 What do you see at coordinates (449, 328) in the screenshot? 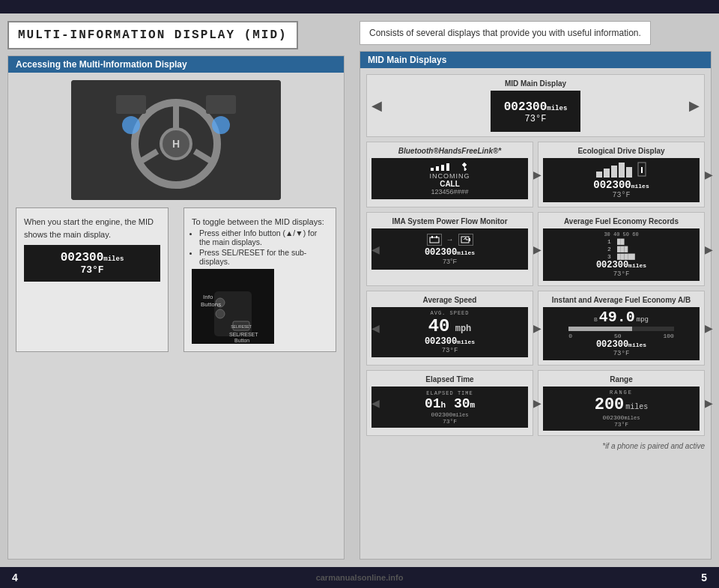
I see `avg-speed-cell: Average Speed AVG. SPEED 40 mph 002300mi…` at bounding box center [449, 328].